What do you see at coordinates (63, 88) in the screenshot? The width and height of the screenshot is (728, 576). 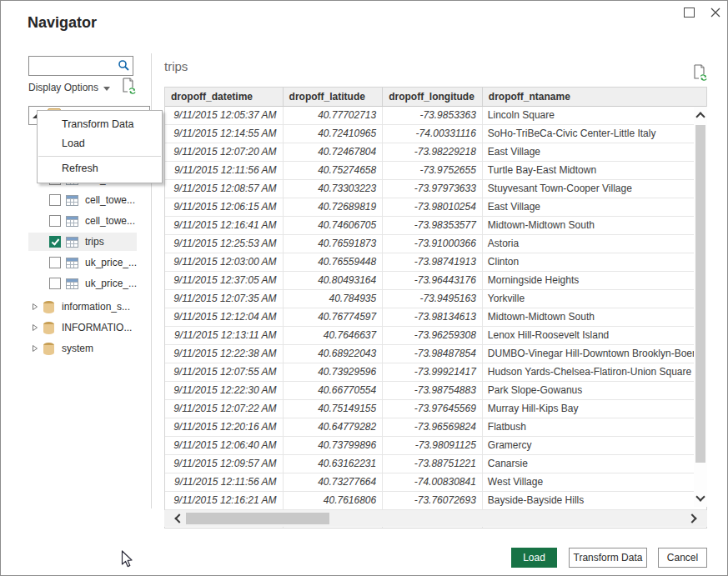 I see `display-options-label: Display Options` at bounding box center [63, 88].